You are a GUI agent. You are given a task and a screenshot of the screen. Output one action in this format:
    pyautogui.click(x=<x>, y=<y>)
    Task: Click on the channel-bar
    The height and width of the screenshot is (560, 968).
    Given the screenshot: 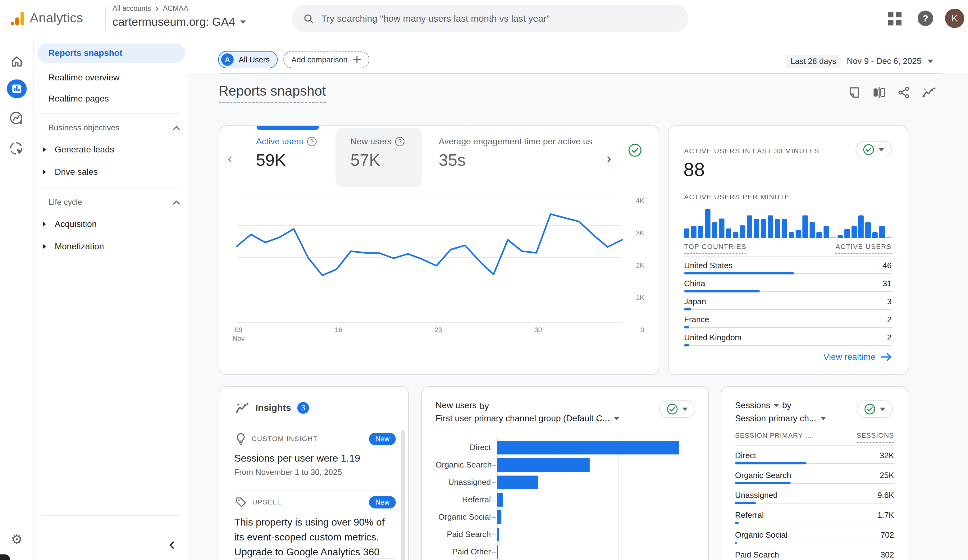 What is the action you would take?
    pyautogui.click(x=500, y=500)
    